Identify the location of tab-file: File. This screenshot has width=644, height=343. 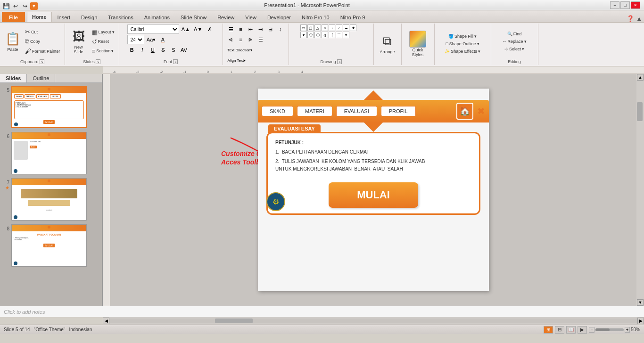
(13, 17).